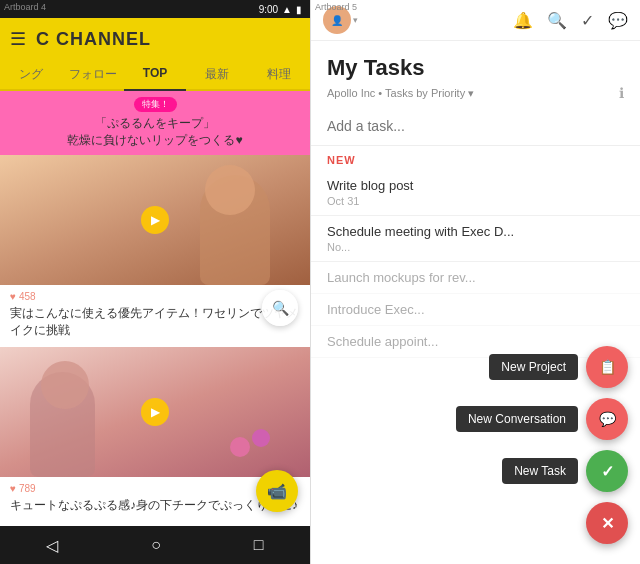  I want to click on task-date-1: No..., so click(476, 247).